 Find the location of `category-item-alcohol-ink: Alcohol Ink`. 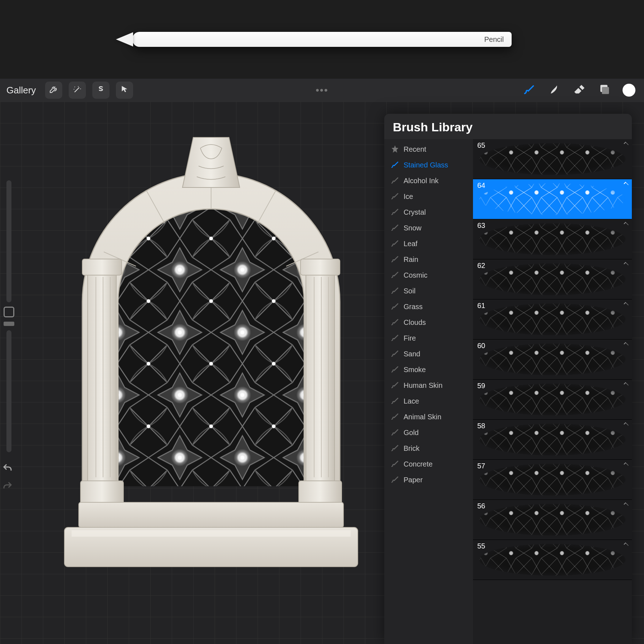

category-item-alcohol-ink: Alcohol Ink is located at coordinates (429, 181).